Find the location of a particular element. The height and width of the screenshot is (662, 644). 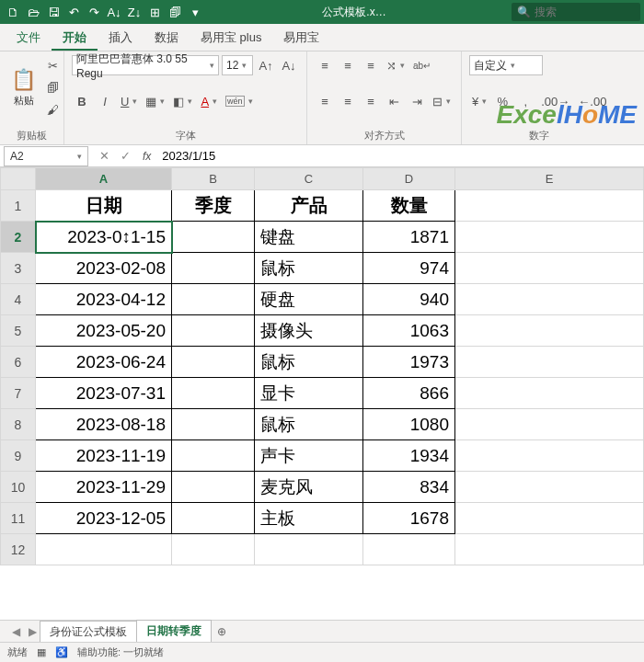

accessibility-icon: ♿ is located at coordinates (62, 653).